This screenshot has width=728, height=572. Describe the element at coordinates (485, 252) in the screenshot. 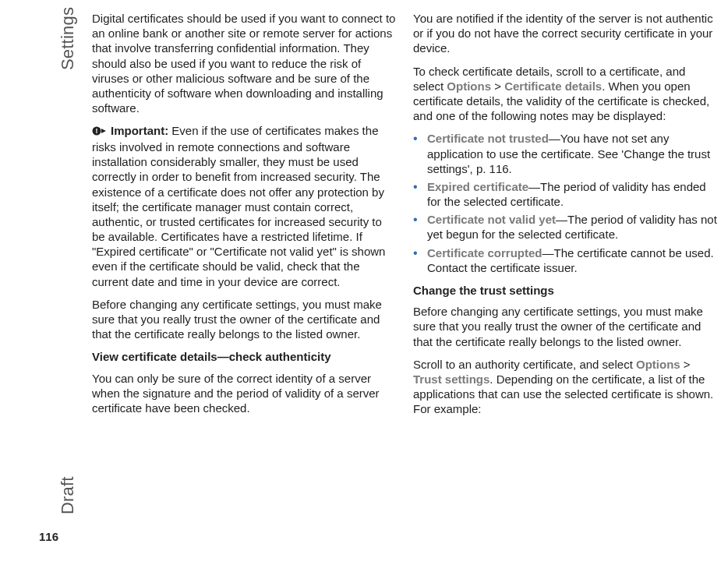

I see `status-term: Certificate corrupted` at that location.